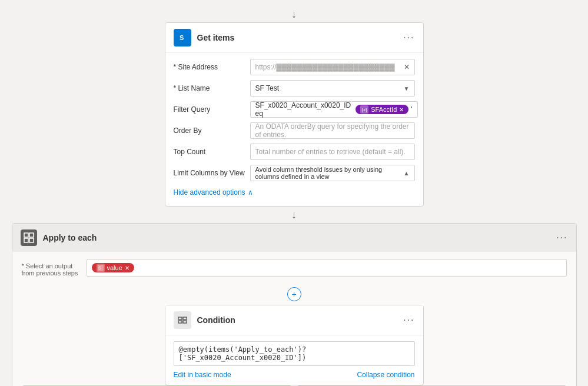 This screenshot has width=588, height=386. Describe the element at coordinates (212, 67) in the screenshot. I see `site-address-label: * Site Address` at that location.